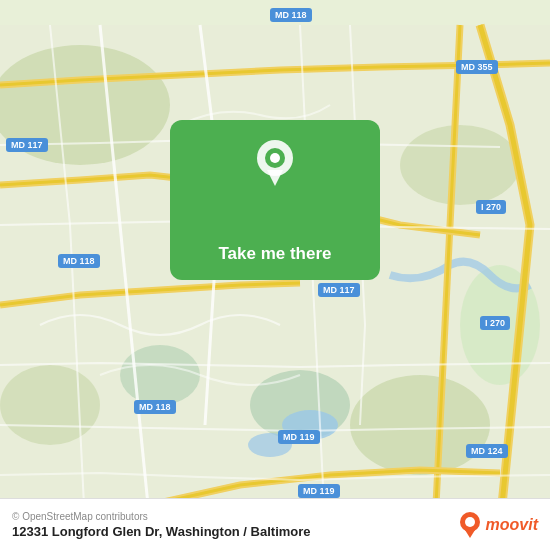 The width and height of the screenshot is (550, 550). Describe the element at coordinates (491, 207) in the screenshot. I see `road-badge-i270-upper: I 270` at that location.